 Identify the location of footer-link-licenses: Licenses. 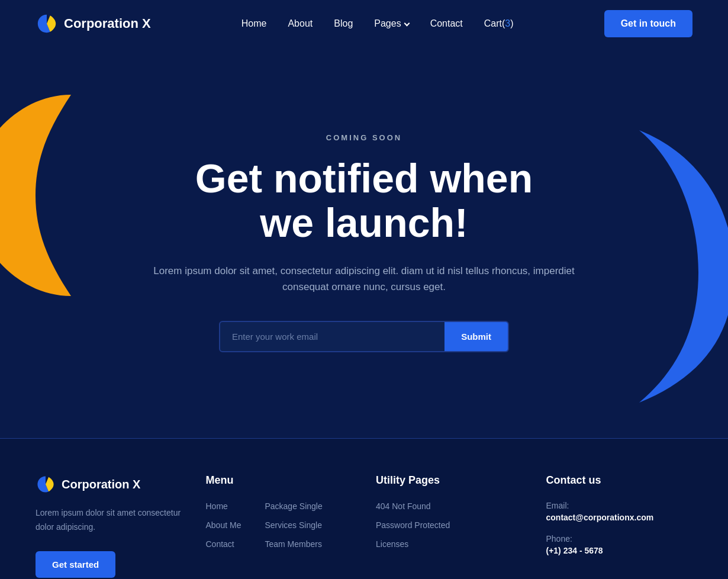
(392, 544).